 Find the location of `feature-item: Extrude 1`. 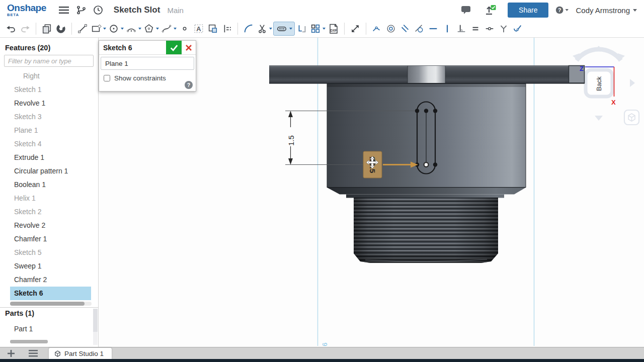

feature-item: Extrude 1 is located at coordinates (50, 158).